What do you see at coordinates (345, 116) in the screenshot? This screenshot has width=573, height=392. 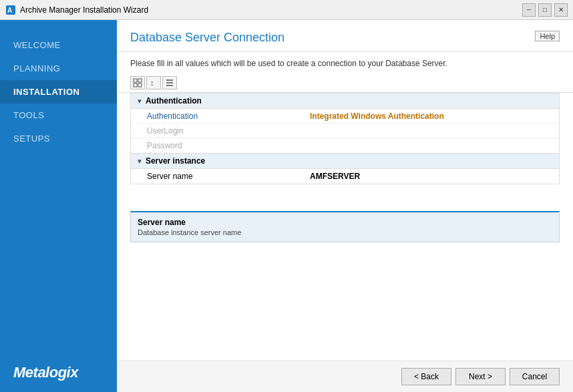 I see `prop-row-authentication: Authentication Integrated Windows Authen…` at bounding box center [345, 116].